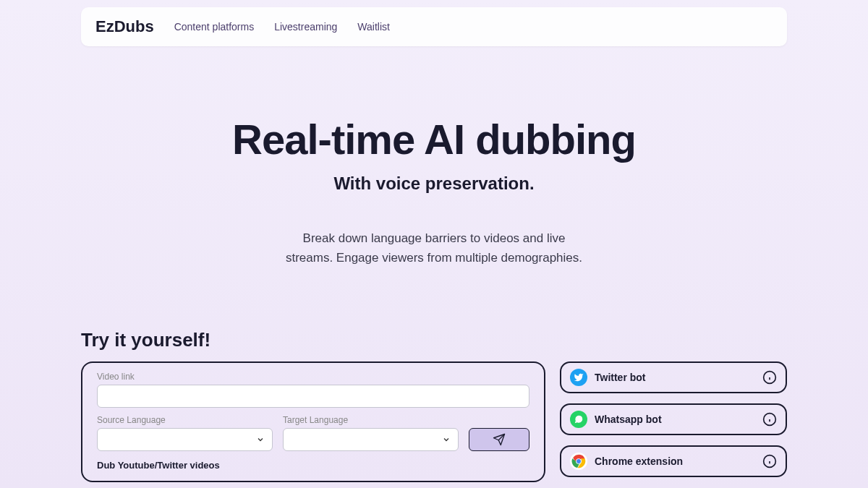 The image size is (868, 488). Describe the element at coordinates (124, 27) in the screenshot. I see `brand-logo: EzDubs` at that location.